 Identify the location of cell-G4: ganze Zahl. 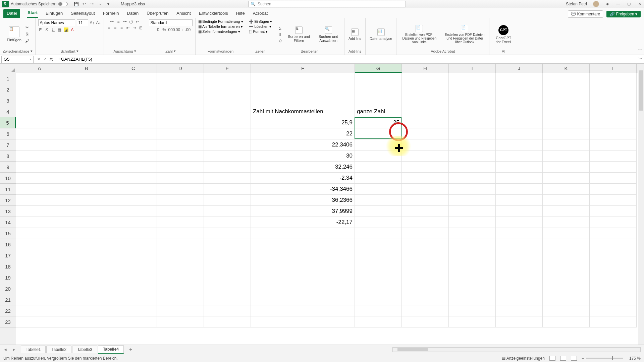
(378, 112).